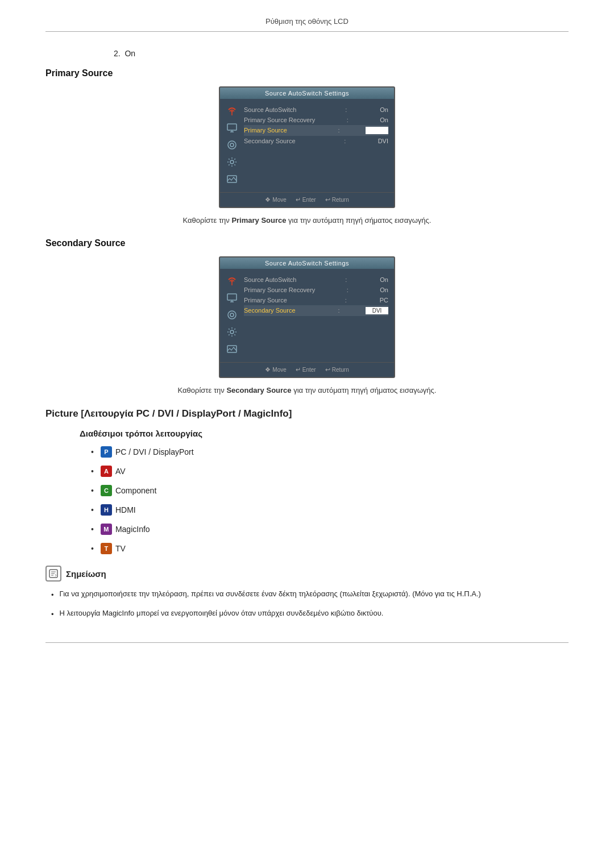 Image resolution: width=614 pixels, height=868 pixels. I want to click on badge-av: A, so click(106, 471).